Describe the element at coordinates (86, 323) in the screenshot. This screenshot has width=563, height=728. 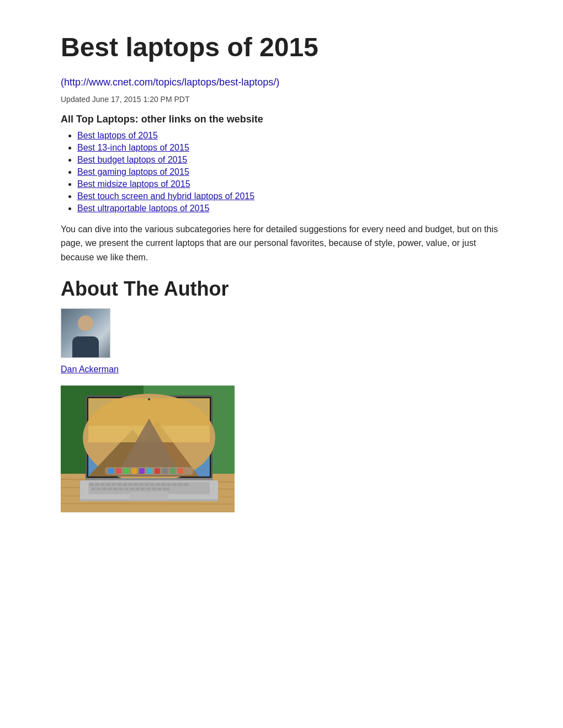
I see `person-head-shape` at that location.